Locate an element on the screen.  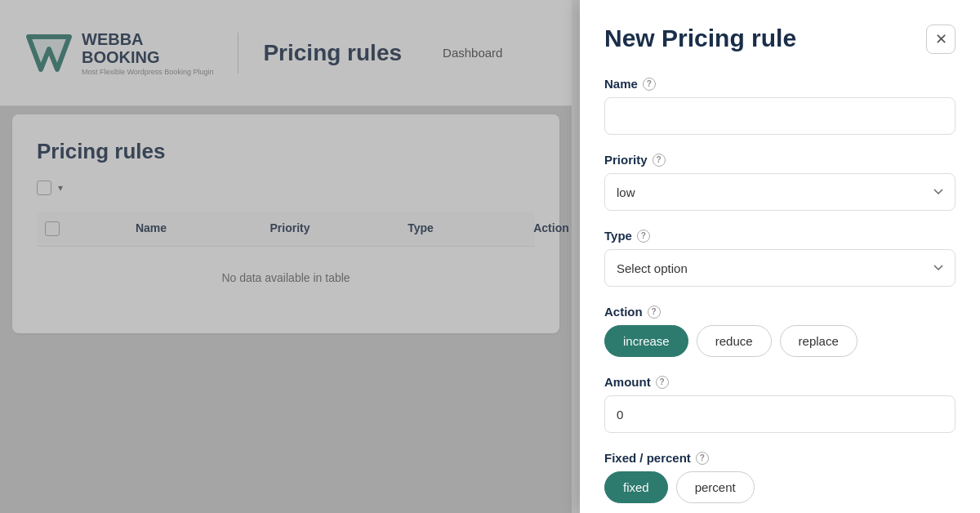
action-label: Action ? is located at coordinates (780, 312).